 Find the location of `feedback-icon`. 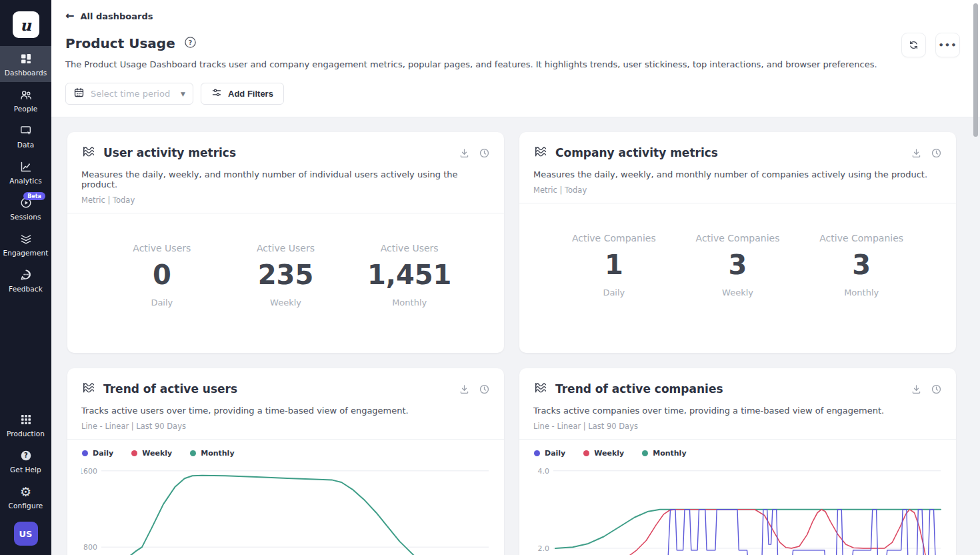

feedback-icon is located at coordinates (26, 275).